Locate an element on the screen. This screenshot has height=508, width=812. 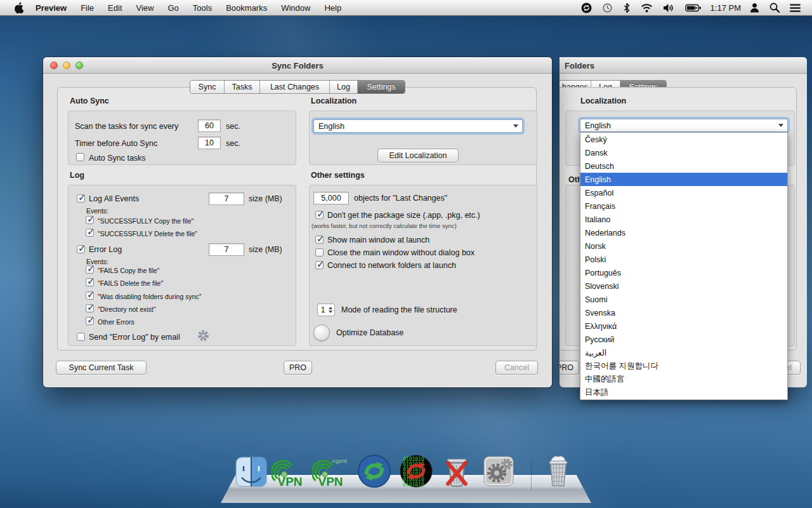
language-option: Suomi is located at coordinates (684, 300).